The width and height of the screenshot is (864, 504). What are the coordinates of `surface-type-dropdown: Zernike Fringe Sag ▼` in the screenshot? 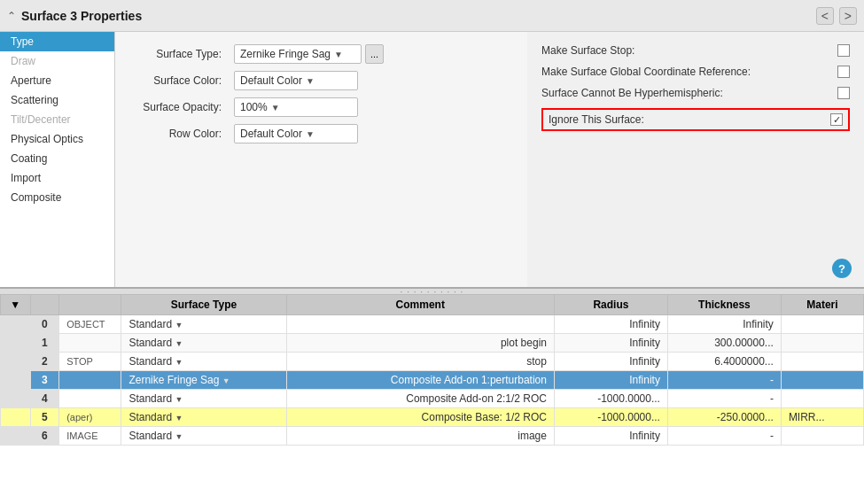 It's located at (298, 54).